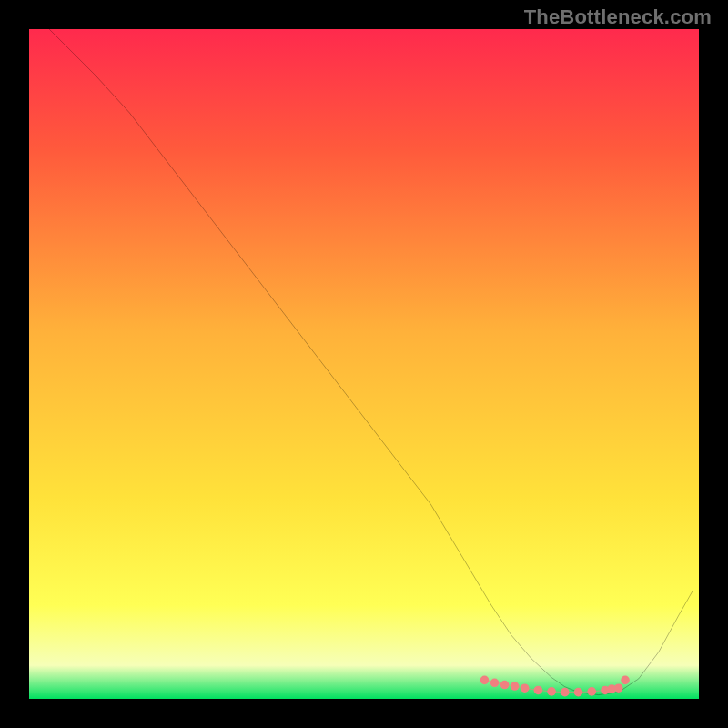  Describe the element at coordinates (618, 17) in the screenshot. I see `watermark-label: TheBottleneck.com` at that location.